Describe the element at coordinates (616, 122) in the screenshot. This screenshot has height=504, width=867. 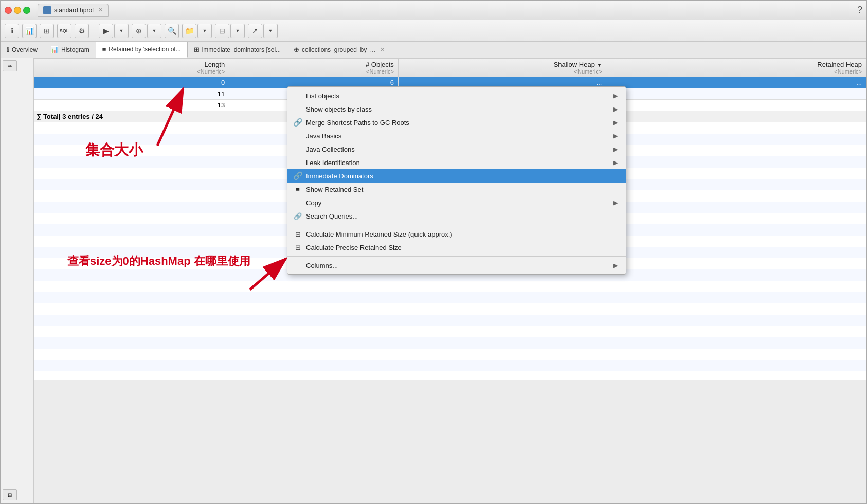
I see `merge-paths-arrow: ▶` at that location.